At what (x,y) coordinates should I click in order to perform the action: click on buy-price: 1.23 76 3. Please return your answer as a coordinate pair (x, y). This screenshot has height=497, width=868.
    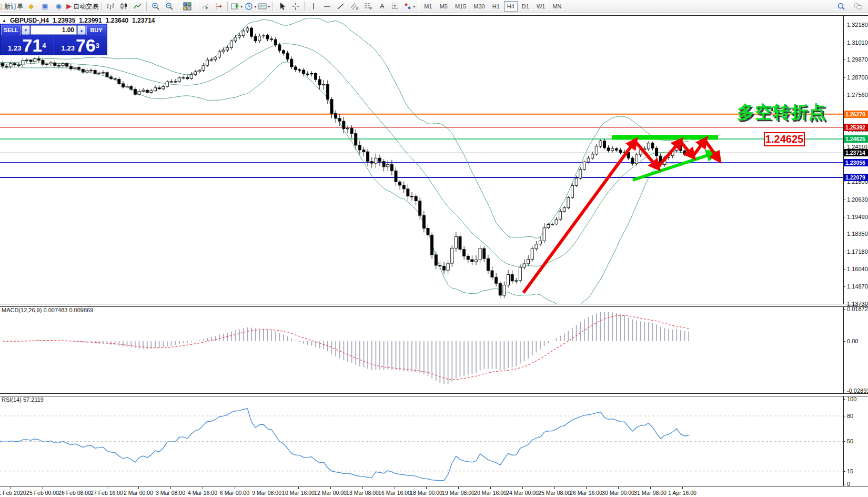
    Looking at the image, I should click on (81, 45).